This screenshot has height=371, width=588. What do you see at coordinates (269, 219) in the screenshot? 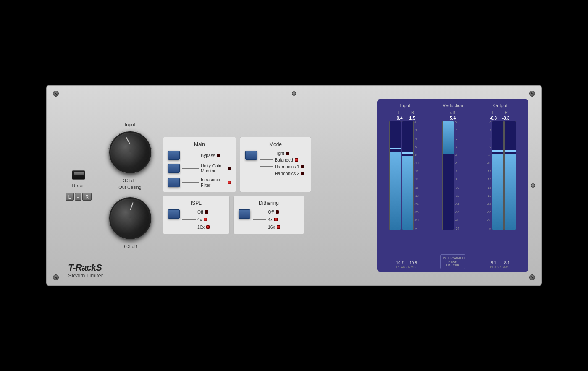
I see `dithering-main-row: Off 4x 16x` at bounding box center [269, 219].